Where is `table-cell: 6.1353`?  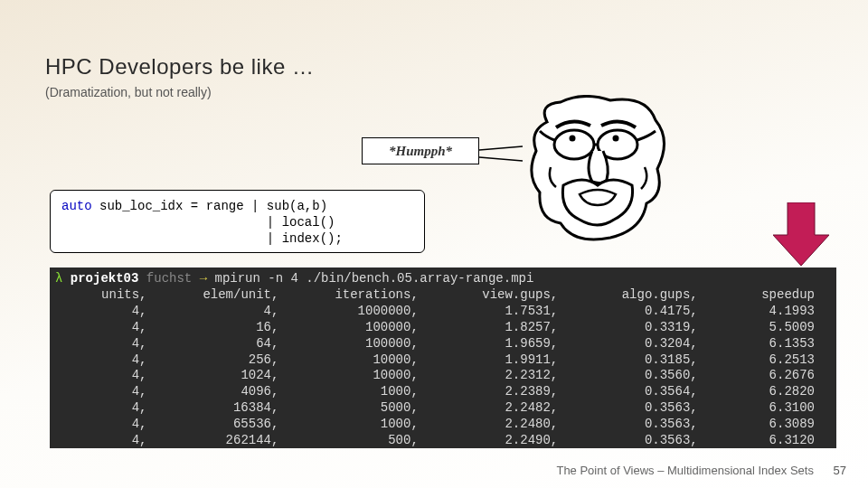
table-cell: 6.1353 is located at coordinates (769, 344).